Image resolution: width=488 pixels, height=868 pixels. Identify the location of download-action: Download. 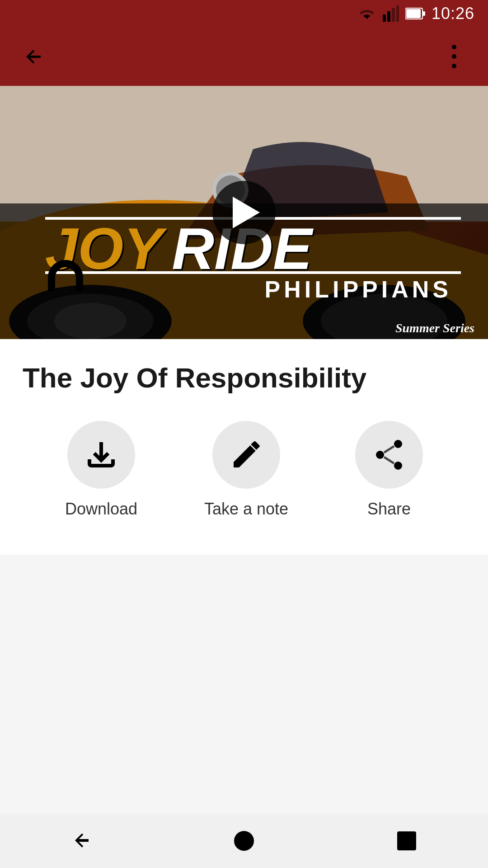
(101, 470).